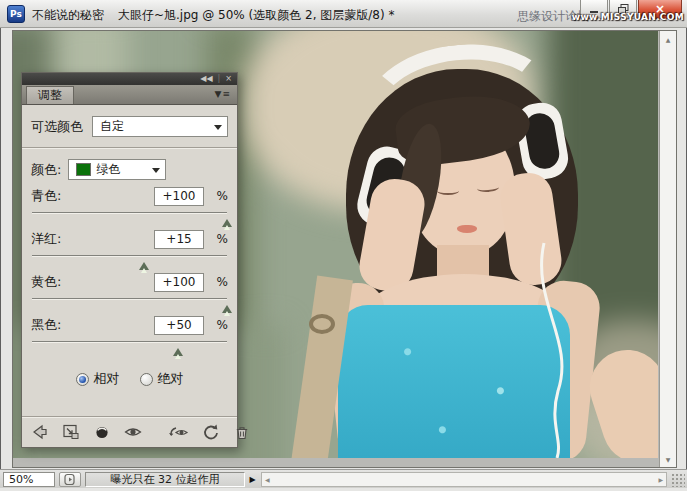 The width and height of the screenshot is (687, 491). Describe the element at coordinates (336, 462) in the screenshot. I see `canvas-matte` at that location.